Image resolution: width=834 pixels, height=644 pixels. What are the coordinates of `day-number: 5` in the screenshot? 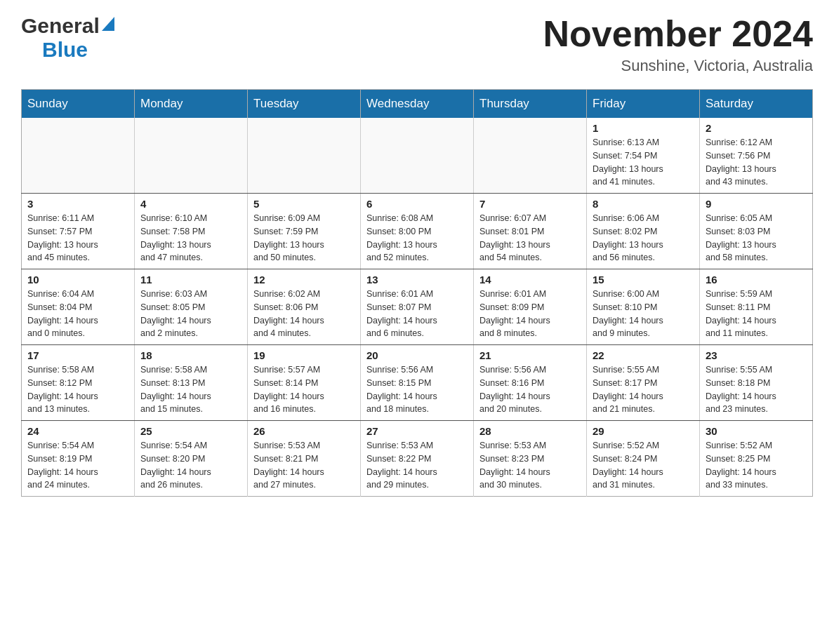 It's located at (304, 203).